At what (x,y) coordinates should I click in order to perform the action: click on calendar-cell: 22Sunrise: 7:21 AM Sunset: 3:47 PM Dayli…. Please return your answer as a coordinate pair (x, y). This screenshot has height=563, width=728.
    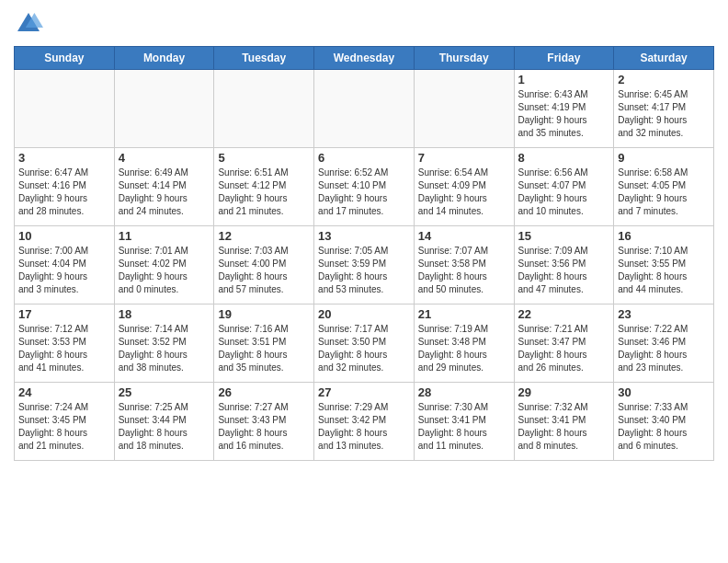
    Looking at the image, I should click on (564, 344).